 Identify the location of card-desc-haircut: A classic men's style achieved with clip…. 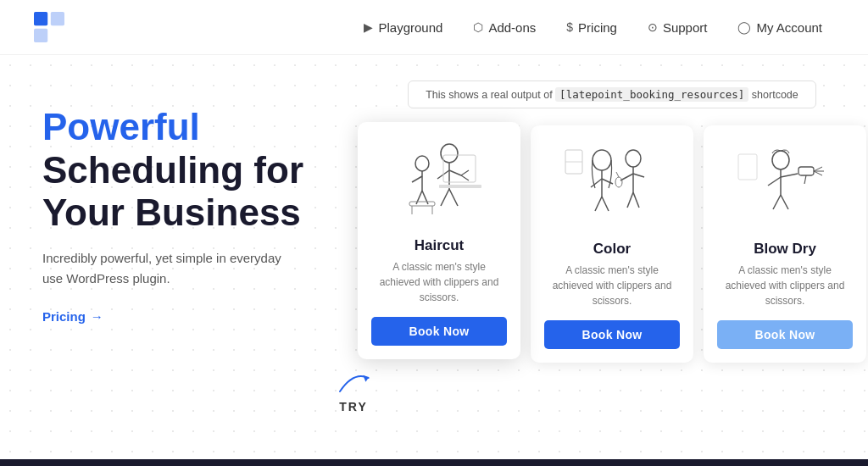
(439, 282).